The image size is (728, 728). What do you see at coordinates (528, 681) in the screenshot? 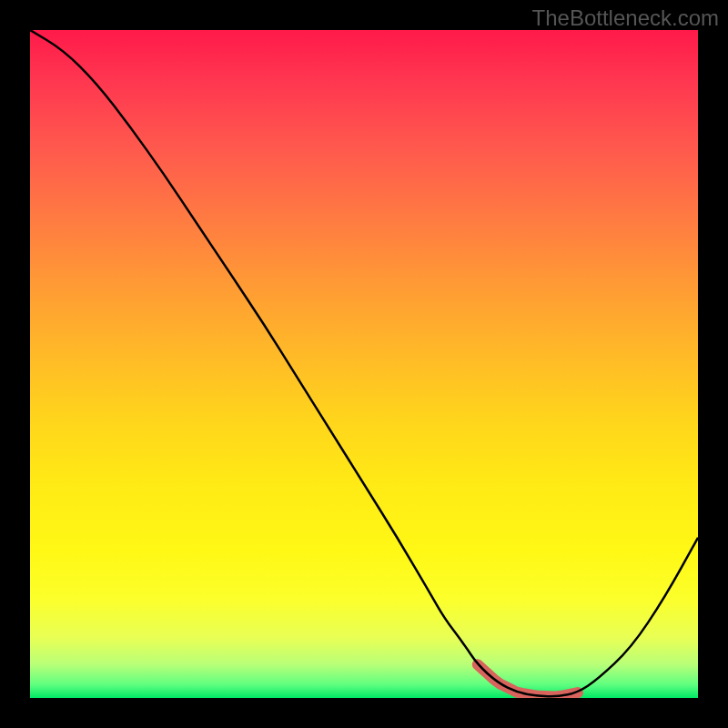
I see `optimal-highlight` at bounding box center [528, 681].